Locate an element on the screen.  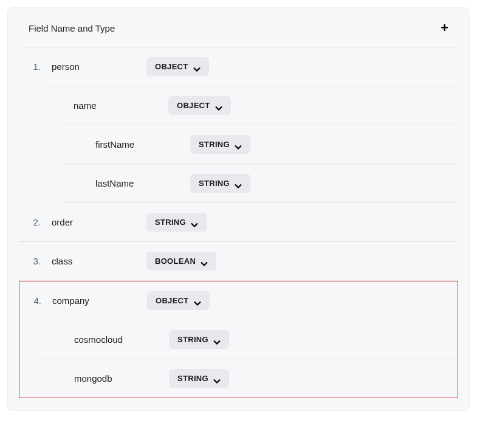
plus-icon: + is located at coordinates (445, 28).